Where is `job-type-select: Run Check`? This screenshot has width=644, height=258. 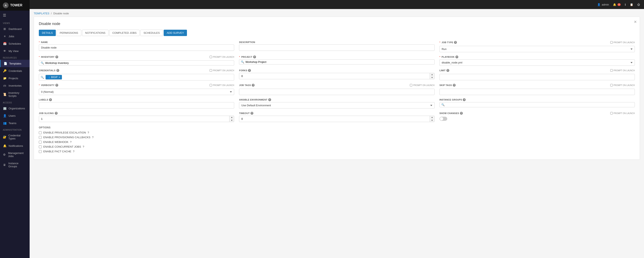 job-type-select: Run Check is located at coordinates (537, 49).